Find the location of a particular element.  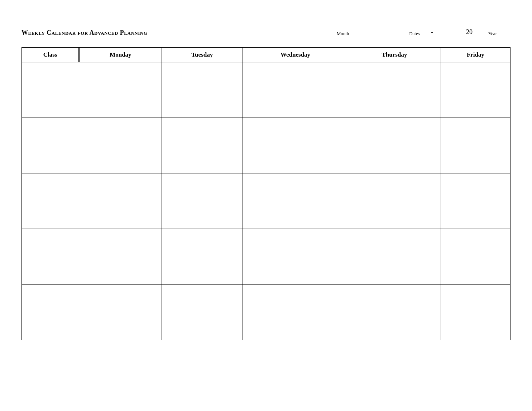

dates-line2 is located at coordinates (450, 26).